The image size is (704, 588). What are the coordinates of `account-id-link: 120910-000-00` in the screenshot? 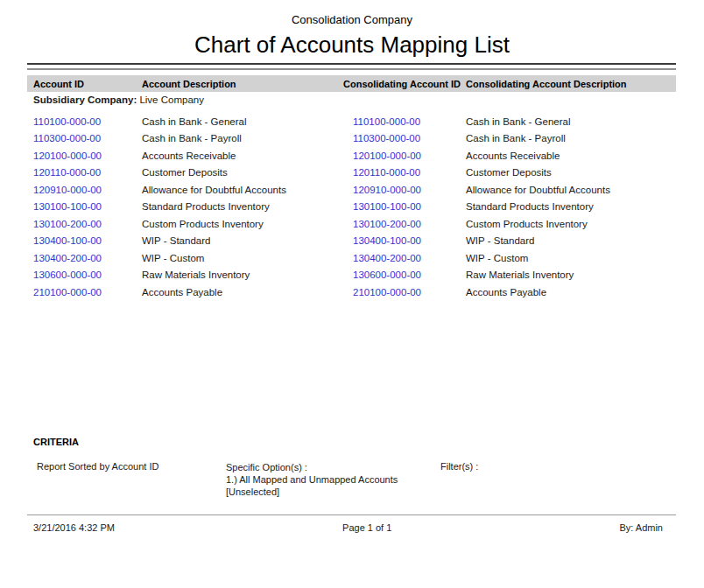 It's located at (84, 190).